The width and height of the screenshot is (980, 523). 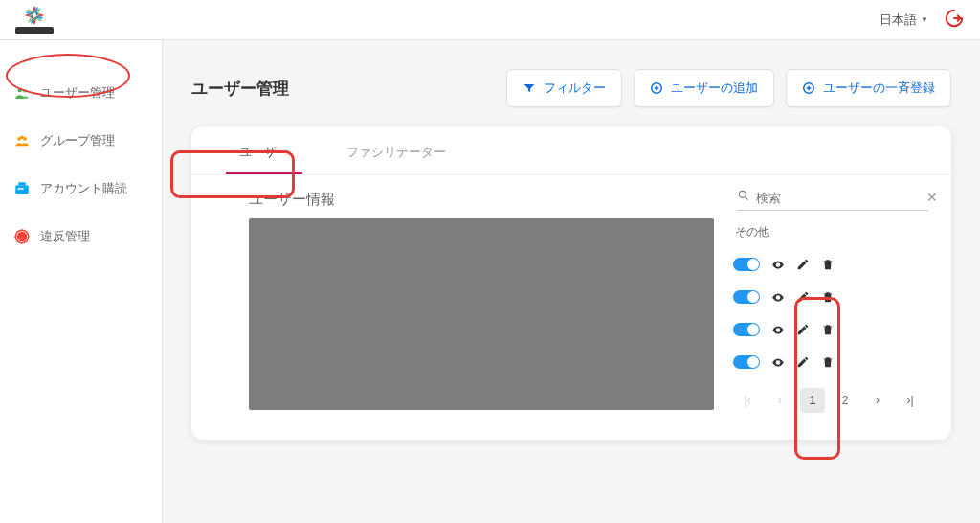 I want to click on page-title: ユーザー管理, so click(x=240, y=88).